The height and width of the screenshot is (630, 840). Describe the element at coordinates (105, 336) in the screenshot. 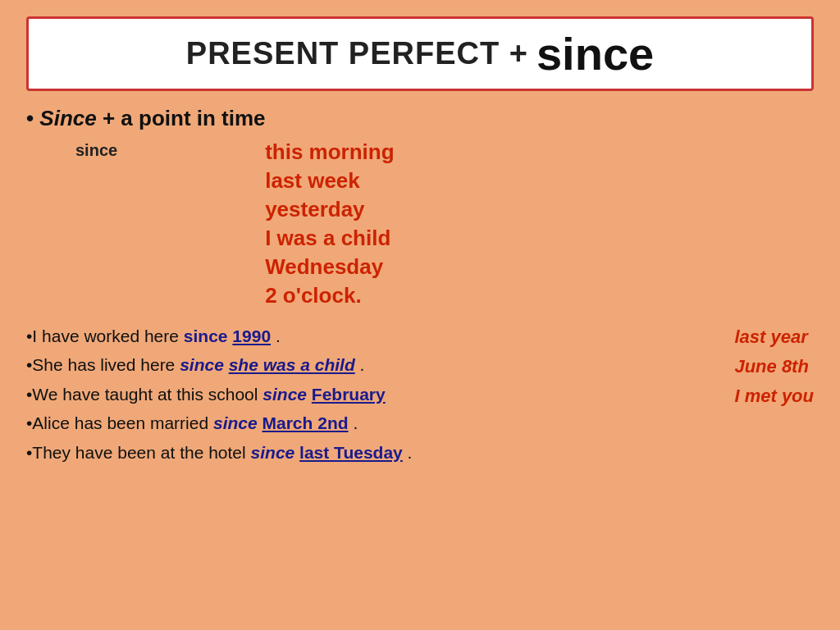

I see `s1-before: •I have worked here` at that location.